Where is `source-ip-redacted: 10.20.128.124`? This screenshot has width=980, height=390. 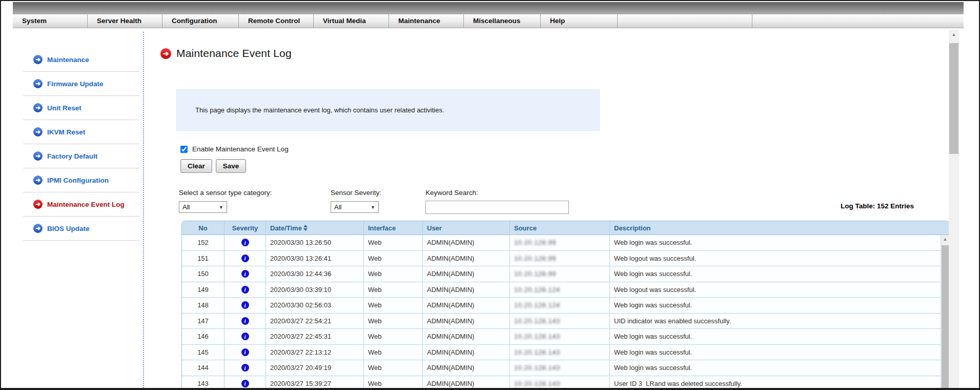
source-ip-redacted: 10.20.128.124 is located at coordinates (537, 289).